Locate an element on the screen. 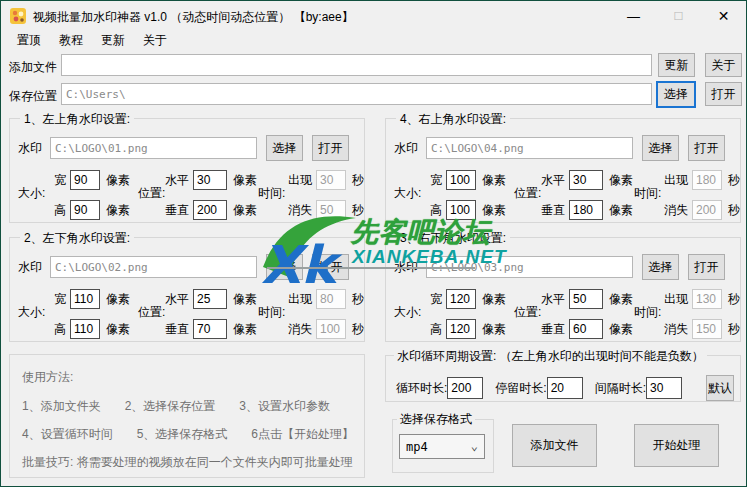  close-button: ✕ is located at coordinates (724, 16).